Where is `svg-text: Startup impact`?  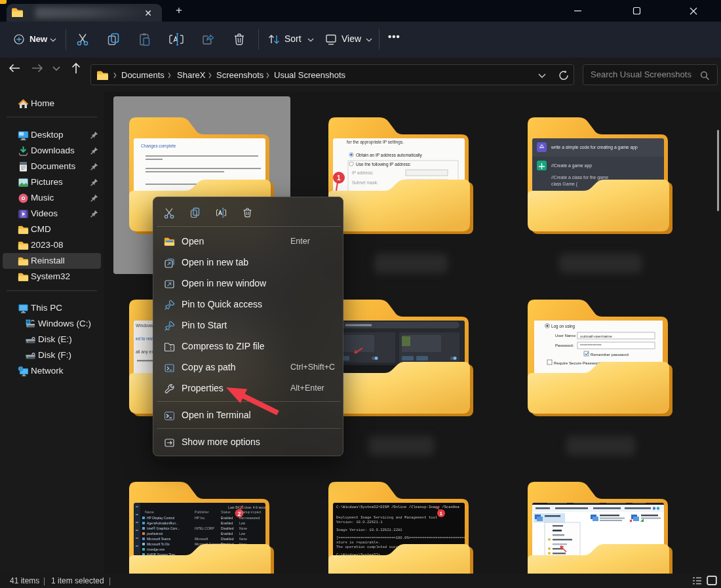
svg-text: Startup impact is located at coordinates (250, 512).